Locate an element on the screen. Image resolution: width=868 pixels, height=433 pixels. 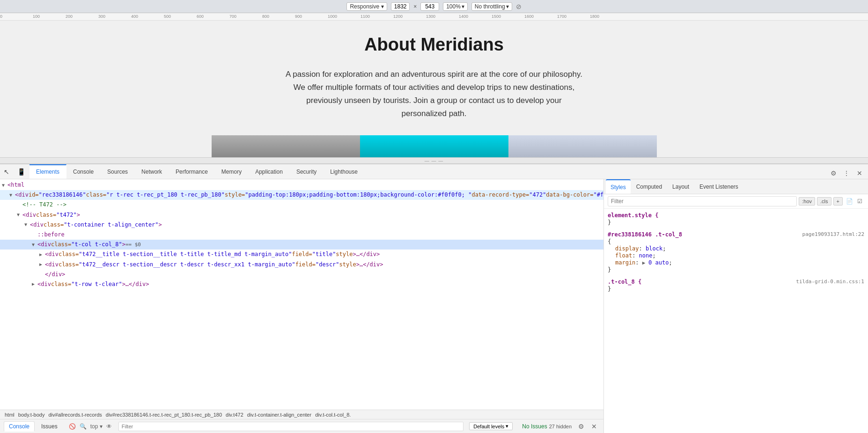
right-panel-tabs: Styles Computed Layout Event Listeners is located at coordinates (736, 187).